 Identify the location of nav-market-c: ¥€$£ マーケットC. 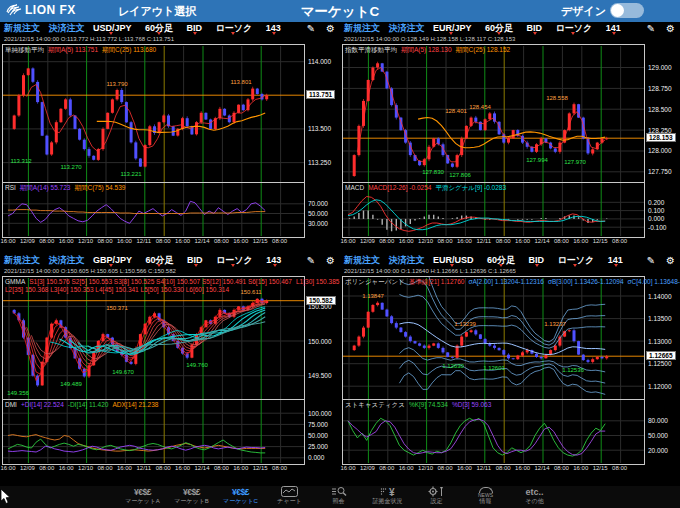
(240, 497).